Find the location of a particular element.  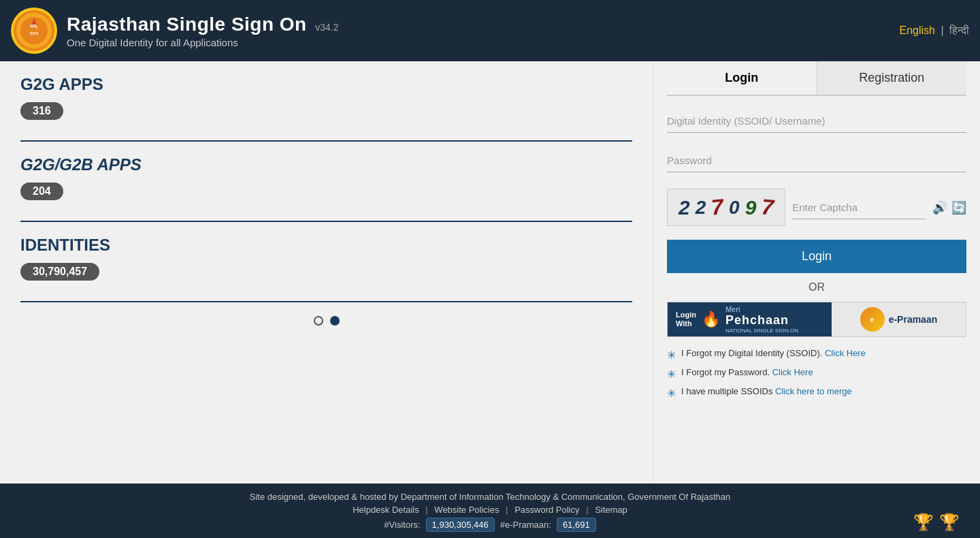

forgot-ssoid-text: I Forgot my Digital Identity (SSOID). Cl… is located at coordinates (773, 353).